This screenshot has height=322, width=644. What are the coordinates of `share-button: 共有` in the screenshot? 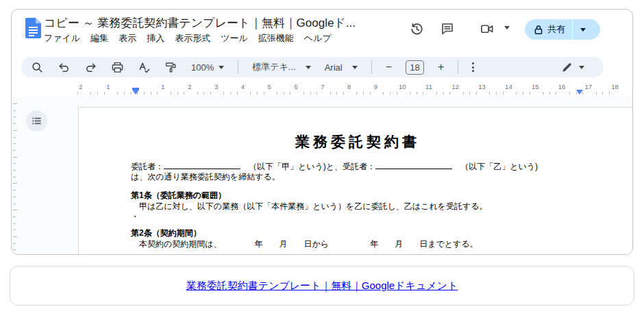 It's located at (548, 29).